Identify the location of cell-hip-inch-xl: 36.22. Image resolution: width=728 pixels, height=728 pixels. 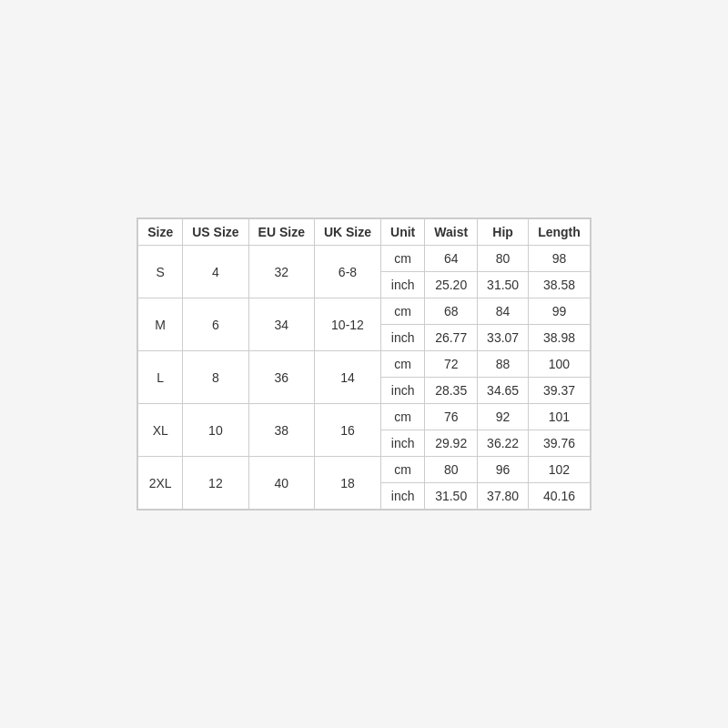
(503, 444).